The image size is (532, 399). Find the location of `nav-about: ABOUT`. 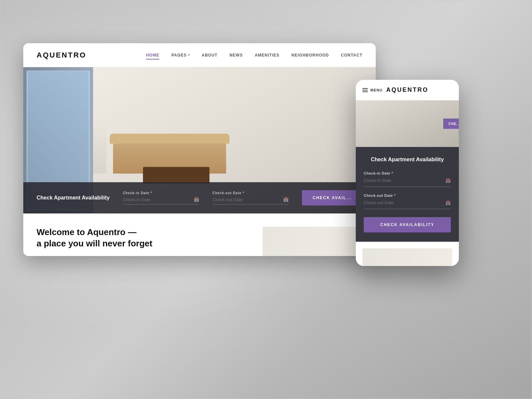

nav-about: ABOUT is located at coordinates (210, 55).